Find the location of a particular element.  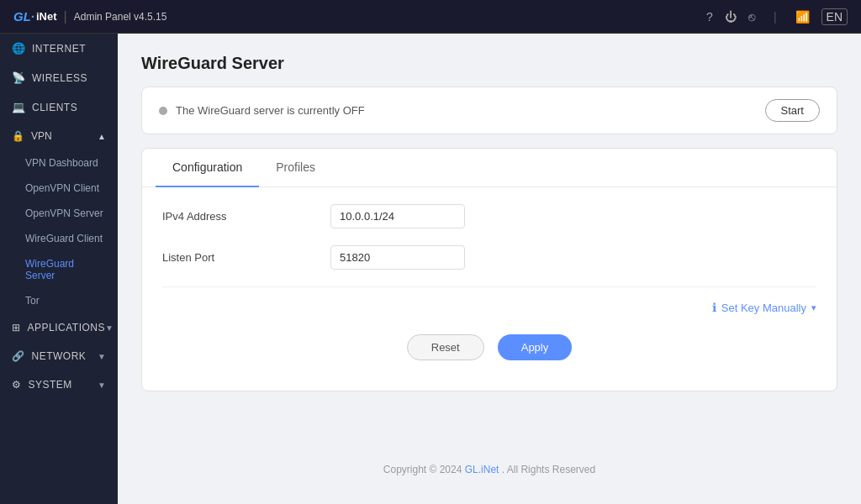

sidebar-item-wireguard-server: WireGuard Server is located at coordinates (59, 270).